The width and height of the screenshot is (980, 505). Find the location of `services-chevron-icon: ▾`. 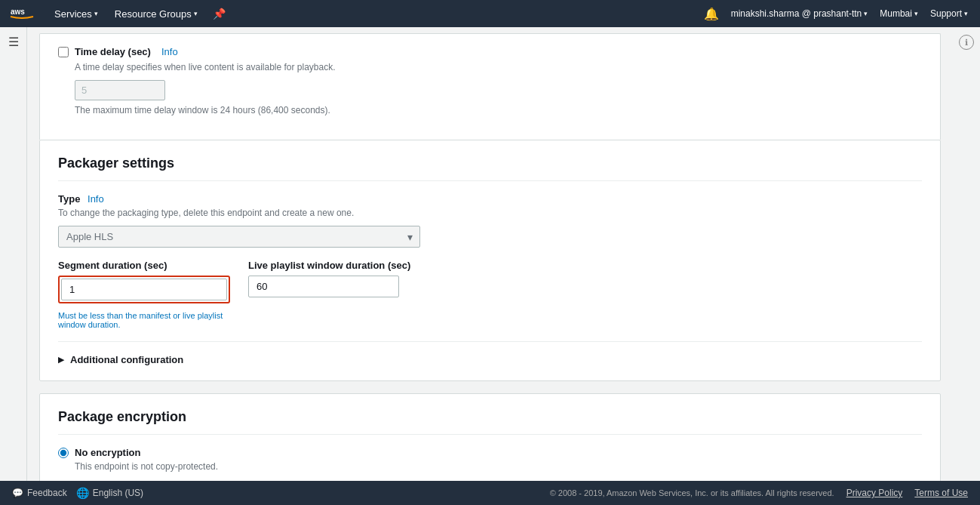

services-chevron-icon: ▾ is located at coordinates (97, 14).